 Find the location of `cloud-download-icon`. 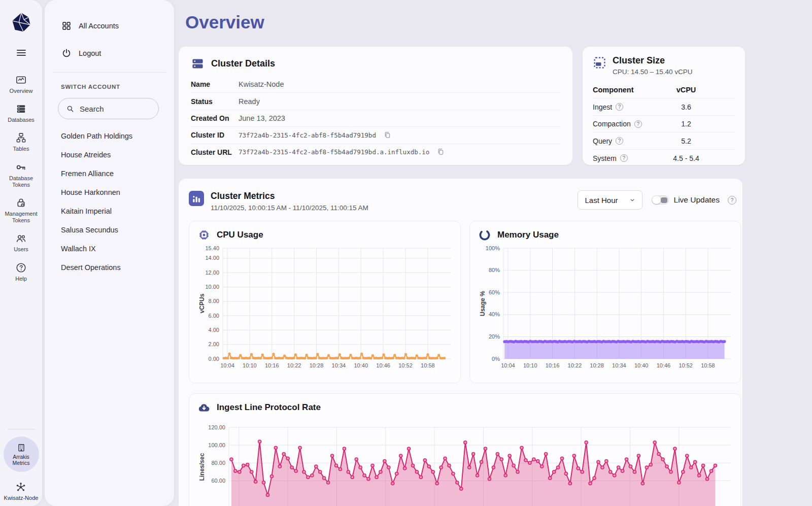

cloud-download-icon is located at coordinates (204, 408).